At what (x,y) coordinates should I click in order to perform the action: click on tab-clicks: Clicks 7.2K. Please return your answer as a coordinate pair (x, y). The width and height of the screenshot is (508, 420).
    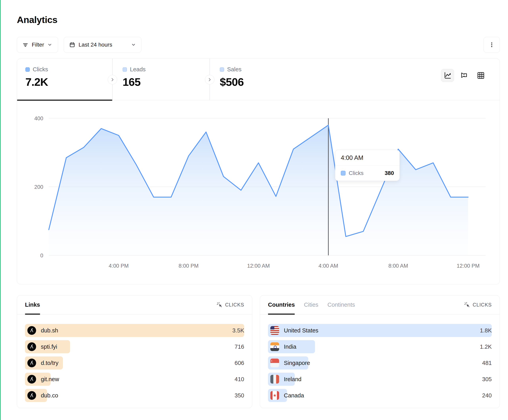
    Looking at the image, I should click on (65, 80).